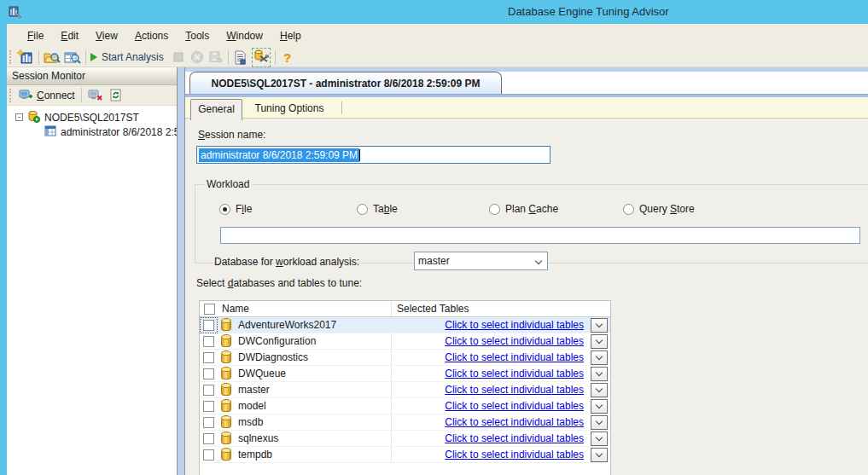  Describe the element at coordinates (52, 58) in the screenshot. I see `open-workload-file-button` at that location.